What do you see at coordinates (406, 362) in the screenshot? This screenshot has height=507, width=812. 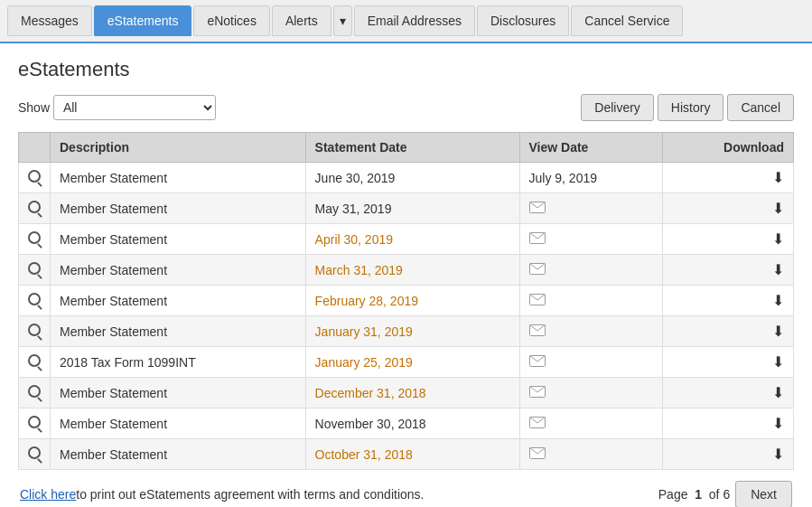 I see `table-row: 2018 Tax Form 1099INTJanuary 25, 2019 ⬇` at bounding box center [406, 362].